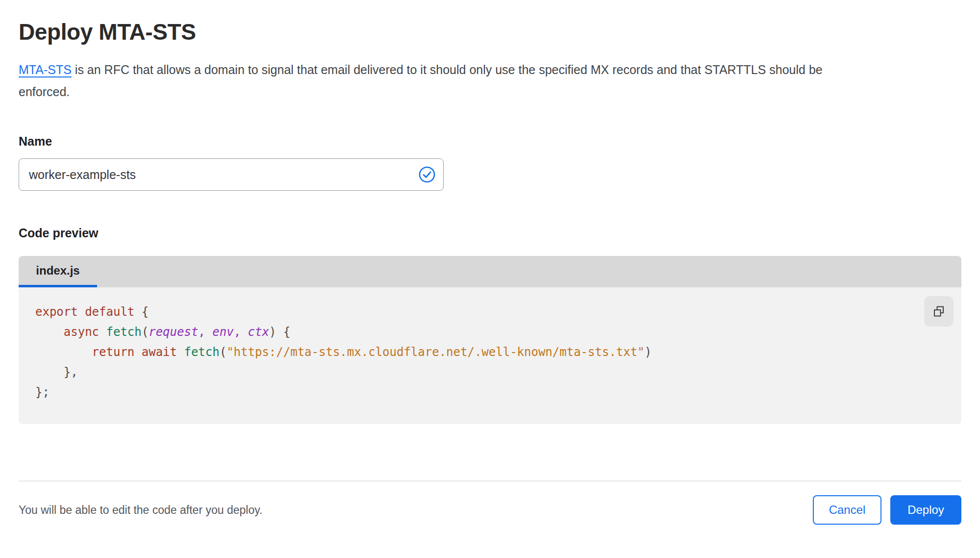 Image resolution: width=980 pixels, height=558 pixels. Describe the element at coordinates (490, 233) in the screenshot. I see `code-preview-label: Code preview` at that location.